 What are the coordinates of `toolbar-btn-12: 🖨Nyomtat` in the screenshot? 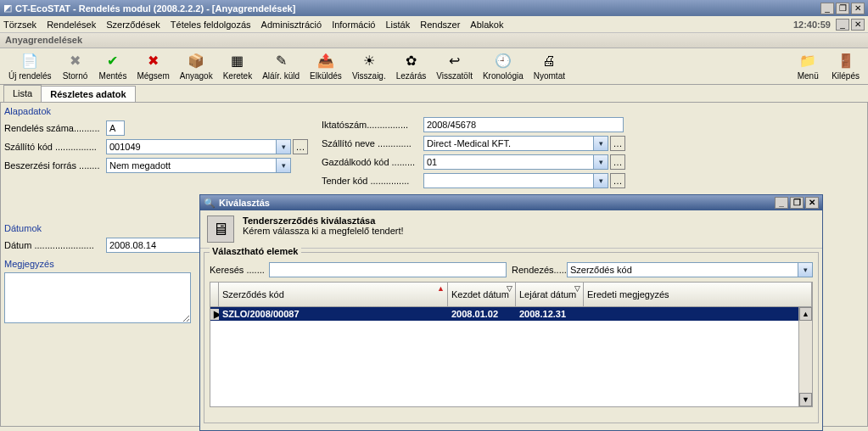 It's located at (550, 66).